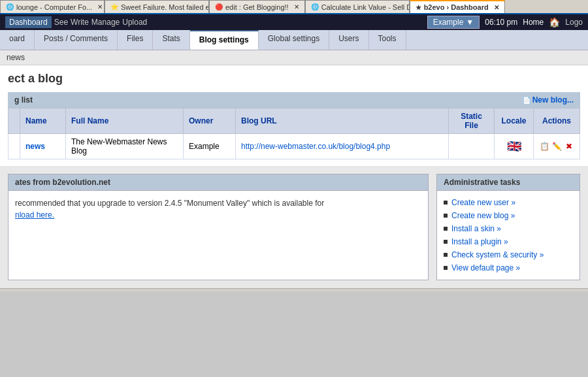 The height and width of the screenshot is (377, 588). What do you see at coordinates (472, 122) in the screenshot?
I see `col-static: Static File` at bounding box center [472, 122].